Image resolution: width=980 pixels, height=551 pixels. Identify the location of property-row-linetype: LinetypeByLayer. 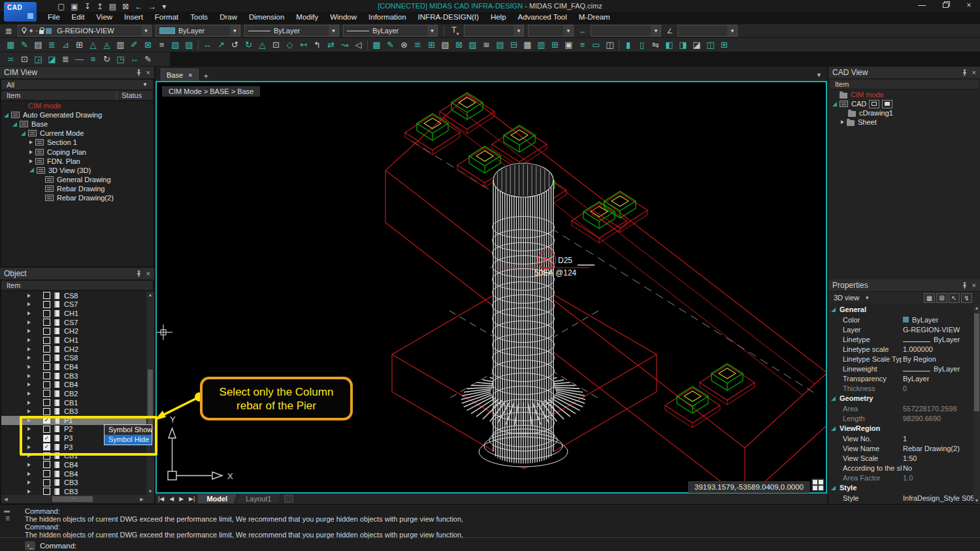
(901, 339).